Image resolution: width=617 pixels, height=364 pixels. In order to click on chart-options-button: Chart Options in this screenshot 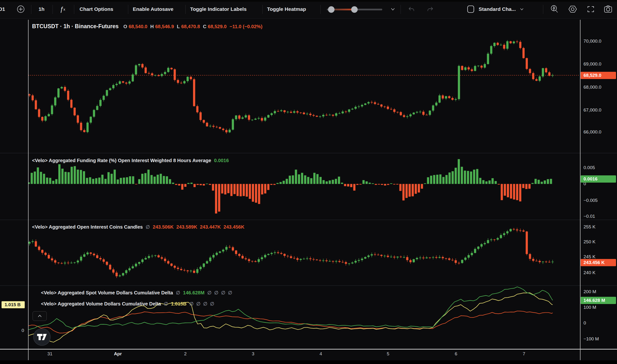, I will do `click(96, 9)`.